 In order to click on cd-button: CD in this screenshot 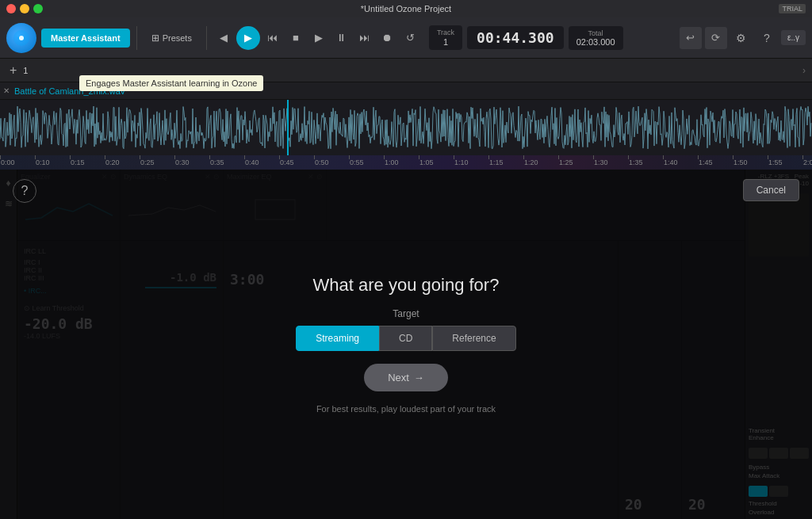, I will do `click(406, 338)`.